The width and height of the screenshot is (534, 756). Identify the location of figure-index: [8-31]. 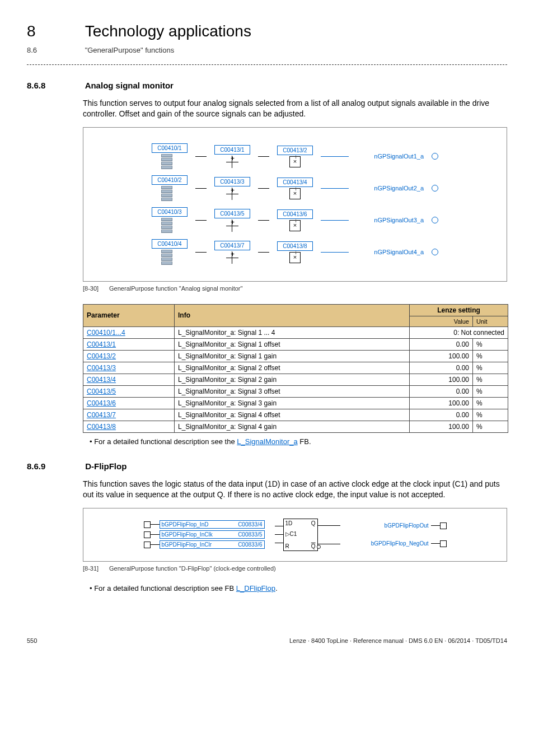
(95, 568).